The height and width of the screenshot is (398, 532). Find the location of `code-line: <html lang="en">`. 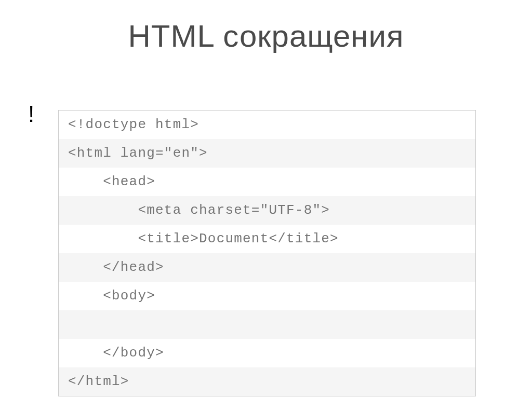

code-line: <html lang="en"> is located at coordinates (267, 154).